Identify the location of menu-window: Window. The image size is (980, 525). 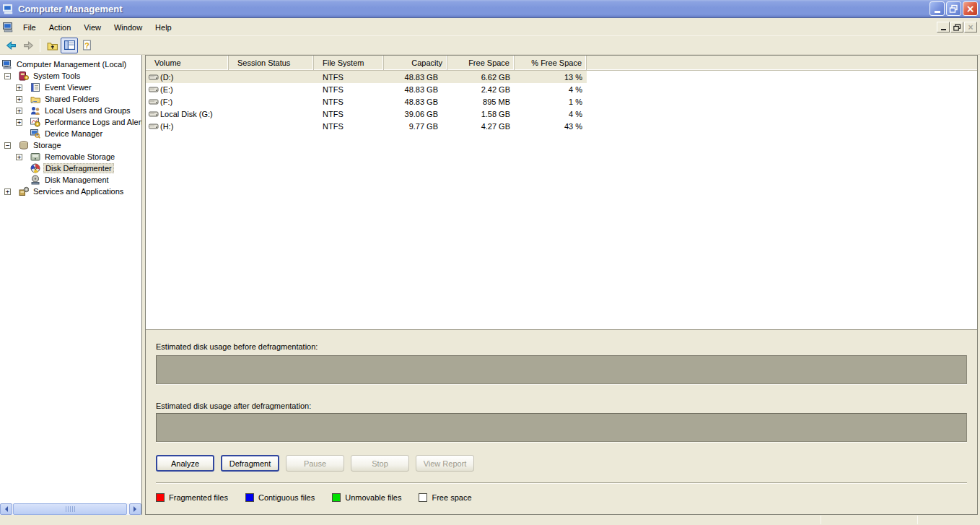
(128, 27).